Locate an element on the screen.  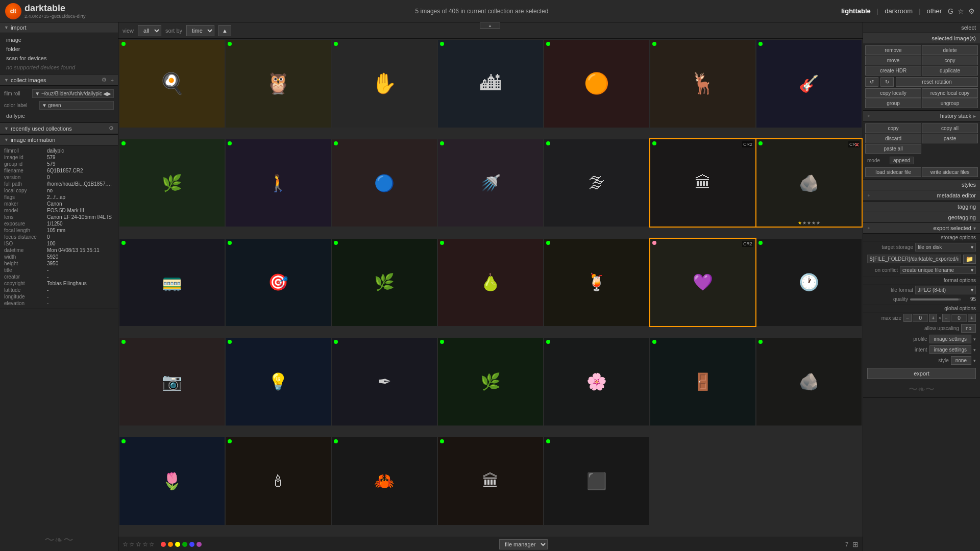
import-image: image is located at coordinates (59, 40).